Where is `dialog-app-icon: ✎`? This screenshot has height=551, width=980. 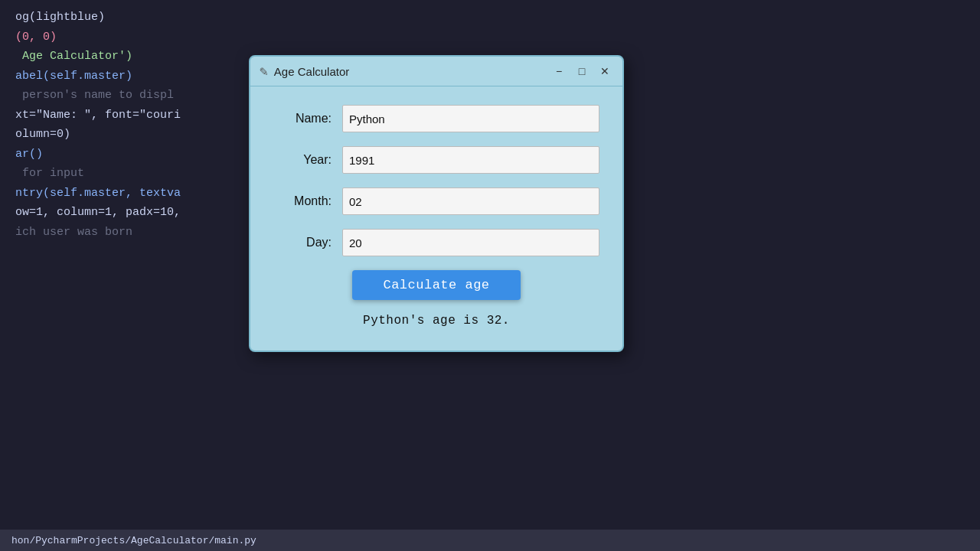
dialog-app-icon: ✎ is located at coordinates (263, 71).